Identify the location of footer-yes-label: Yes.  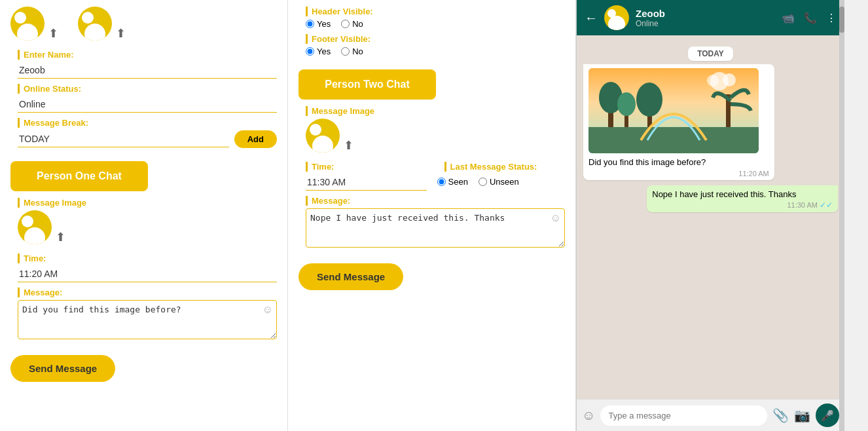
(318, 51).